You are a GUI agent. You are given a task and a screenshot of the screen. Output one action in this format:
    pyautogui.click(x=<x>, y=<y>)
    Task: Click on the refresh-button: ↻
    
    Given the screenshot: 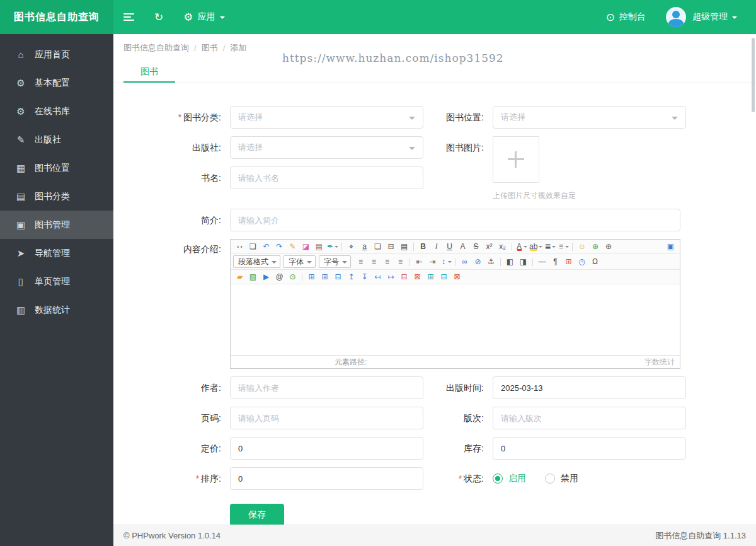 What is the action you would take?
    pyautogui.click(x=159, y=17)
    